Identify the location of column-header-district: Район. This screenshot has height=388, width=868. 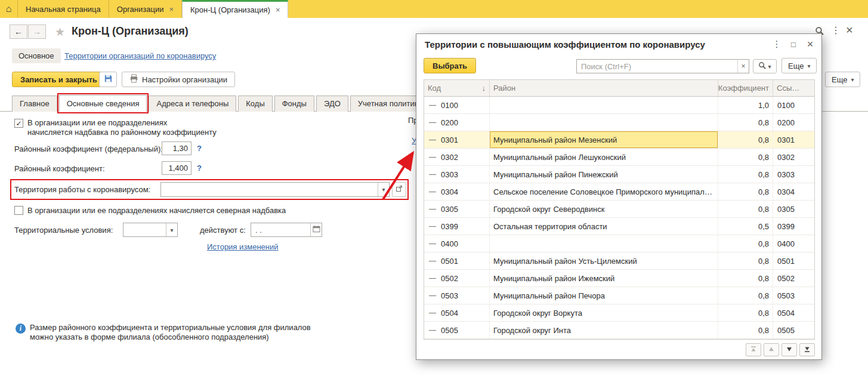
(604, 88).